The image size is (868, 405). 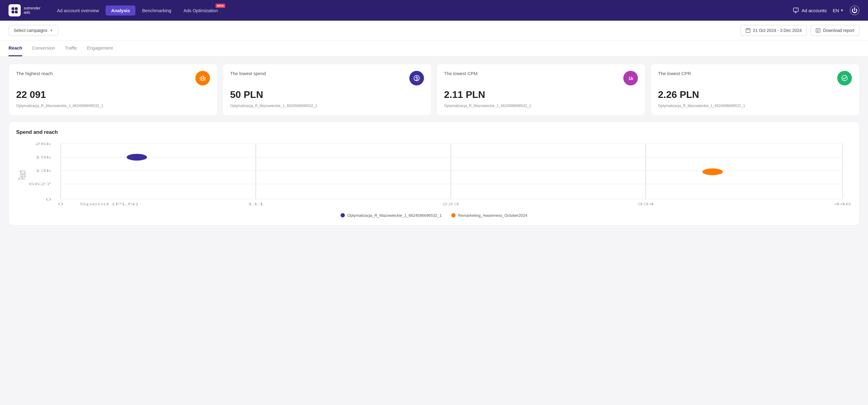 What do you see at coordinates (43, 170) in the screenshot?
I see `svg-text: 13k` at bounding box center [43, 170].